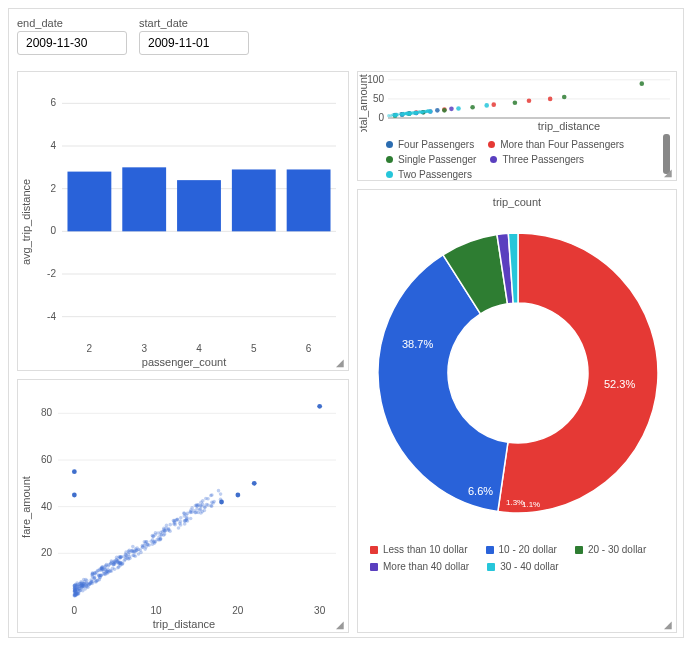 The width and height of the screenshot is (693, 647). Describe the element at coordinates (556, 144) in the screenshot. I see `legend-item: More than Four Passengers` at that location.